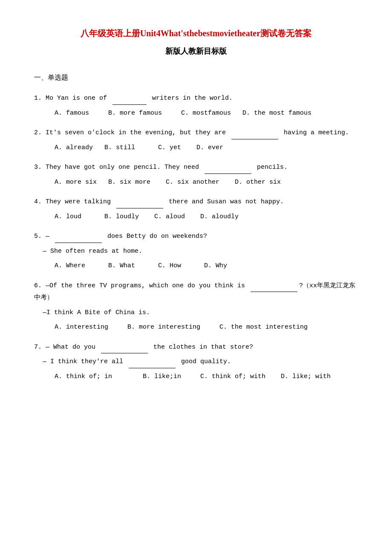  What do you see at coordinates (196, 182) in the screenshot?
I see `question-3-options: A. more six B. six more C. six another D…` at bounding box center [196, 182].